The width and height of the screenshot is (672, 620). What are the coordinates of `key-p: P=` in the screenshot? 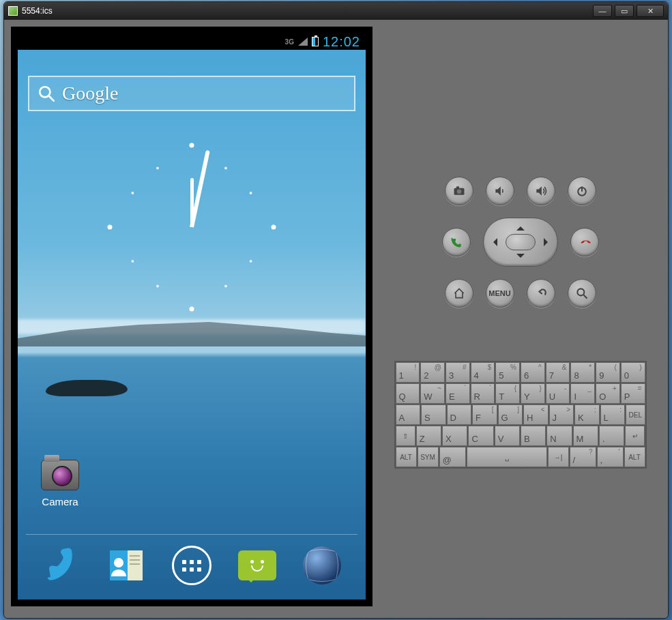 It's located at (633, 394).